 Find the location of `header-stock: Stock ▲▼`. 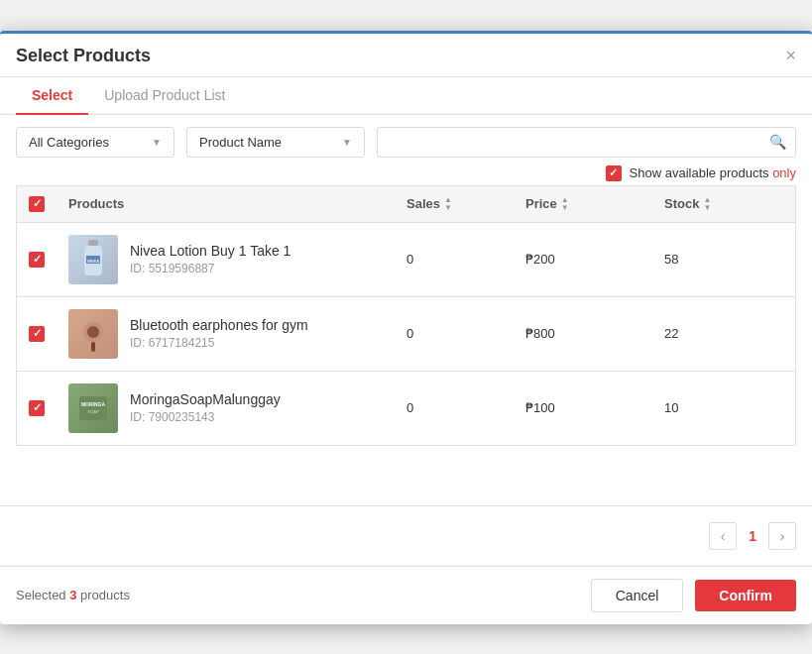

header-stock: Stock ▲▼ is located at coordinates (724, 204).